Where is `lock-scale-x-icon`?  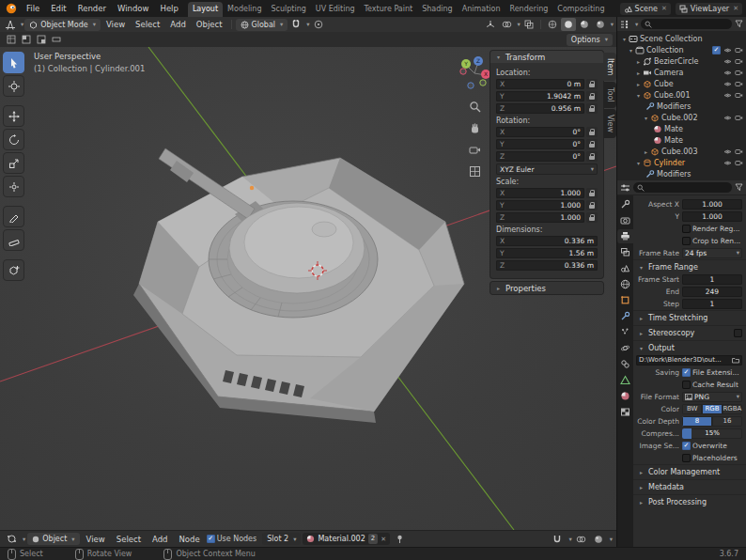
lock-scale-x-icon is located at coordinates (592, 194).